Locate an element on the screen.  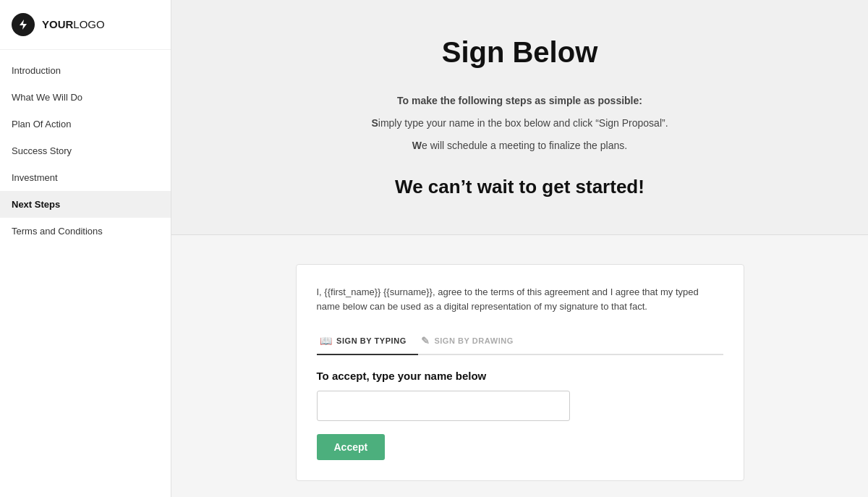
tab-typing-label: SIGN BY TYPING is located at coordinates (372, 341).